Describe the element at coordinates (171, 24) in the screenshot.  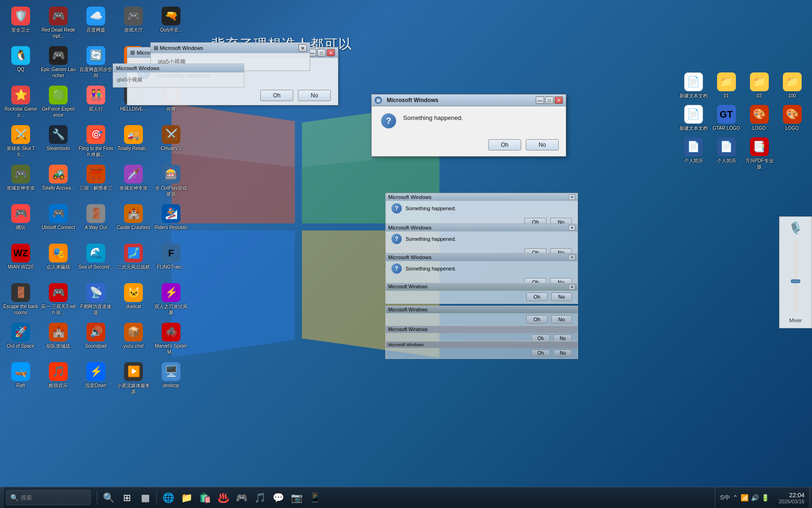
I see `icon-blackops: 🔫 Duty® B...` at that location.